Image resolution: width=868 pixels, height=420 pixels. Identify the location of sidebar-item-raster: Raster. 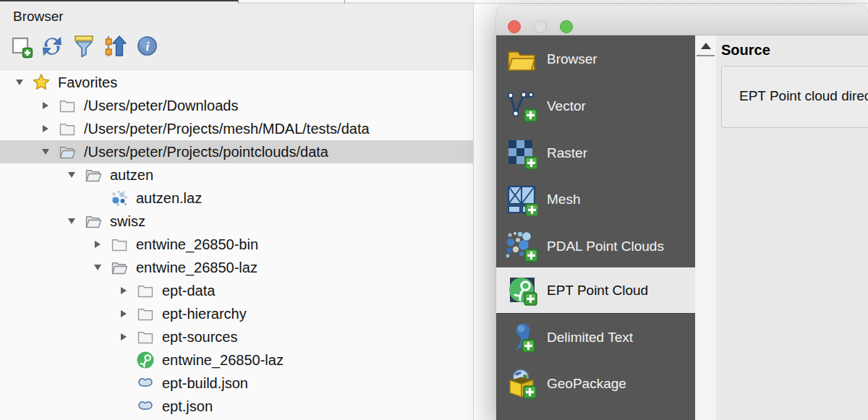
(596, 153).